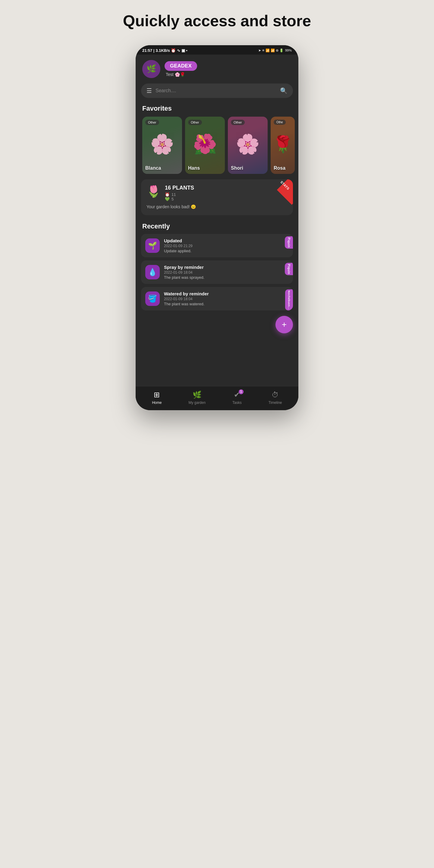  I want to click on activity-body-watered: Watered by reminder 2022-01-09 18:04 The…, so click(226, 299).